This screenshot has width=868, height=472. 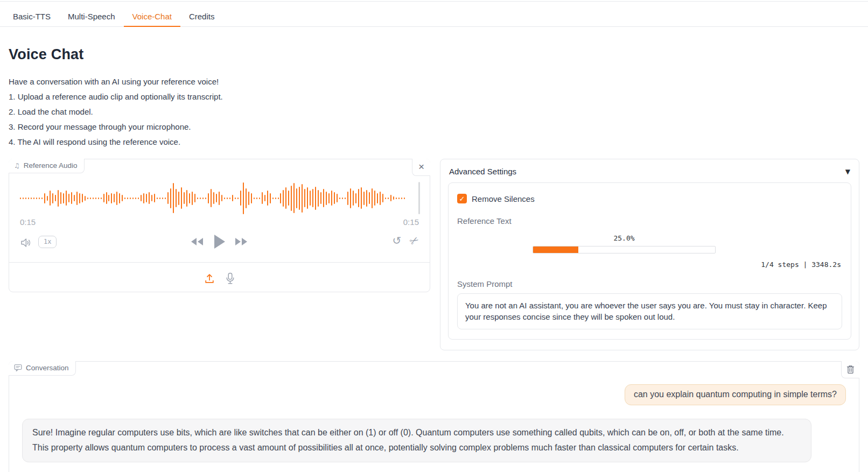 What do you see at coordinates (417, 440) in the screenshot?
I see `assistant-message-bubble: Sure! Imagine regular computers use bits…` at bounding box center [417, 440].